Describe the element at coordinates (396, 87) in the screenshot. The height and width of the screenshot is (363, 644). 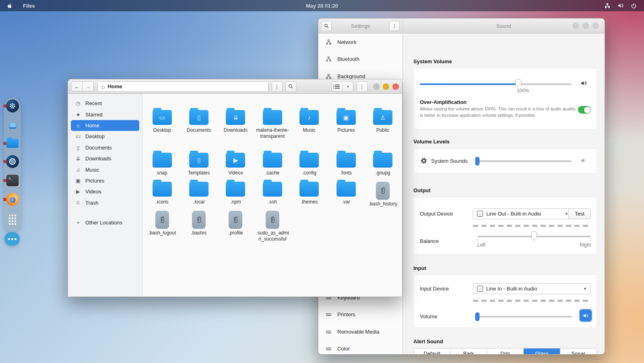
I see `close-button` at that location.